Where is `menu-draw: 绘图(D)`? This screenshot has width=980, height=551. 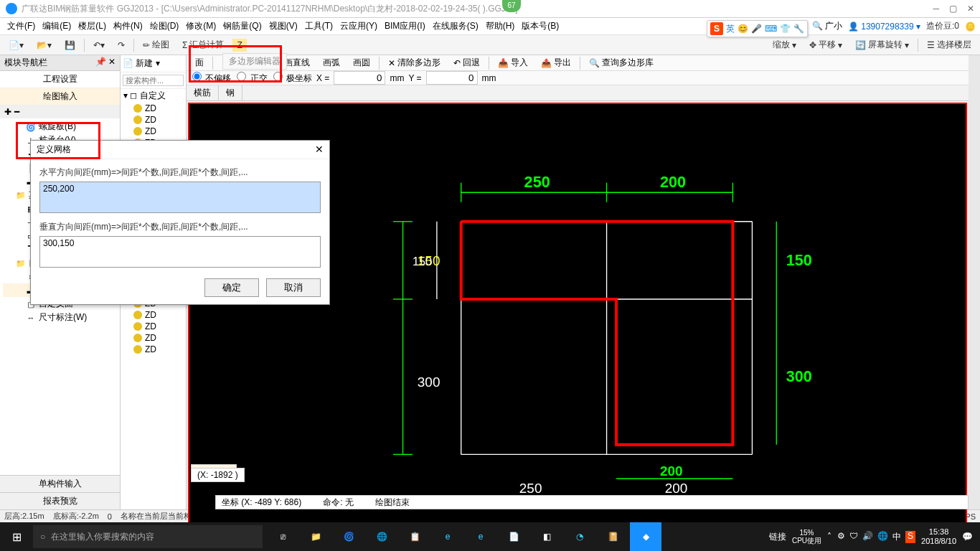 menu-draw: 绘图(D) is located at coordinates (165, 26).